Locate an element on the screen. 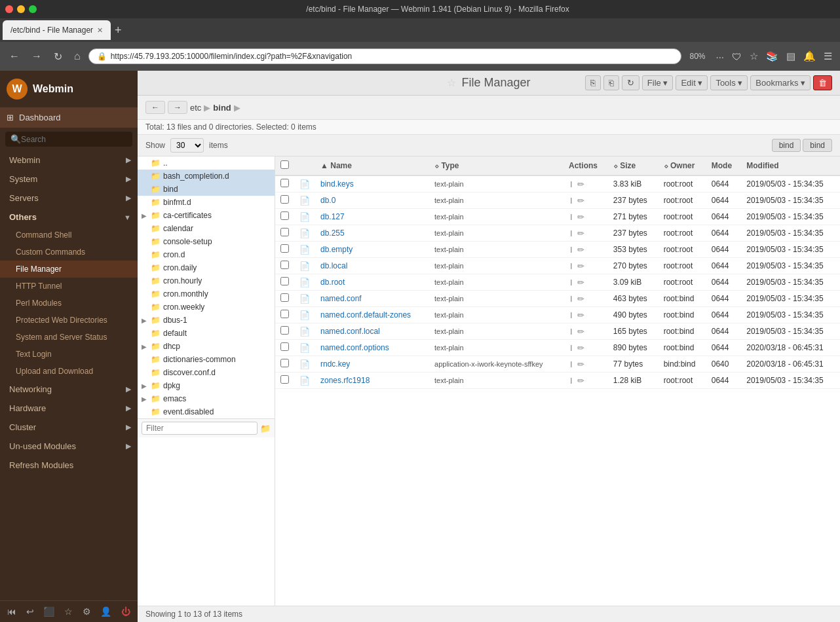 This screenshot has width=840, height=622. sidebar-button: ▤ is located at coordinates (791, 56).